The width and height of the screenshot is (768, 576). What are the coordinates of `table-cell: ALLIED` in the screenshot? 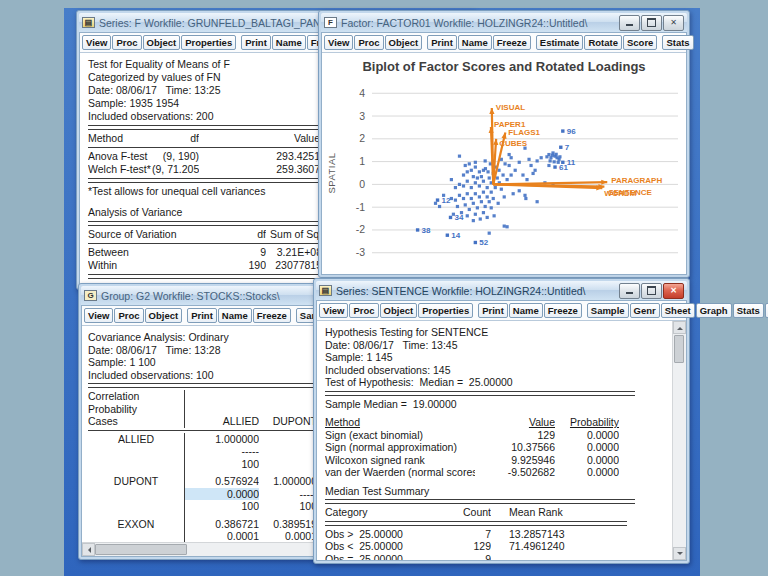 It's located at (222, 422).